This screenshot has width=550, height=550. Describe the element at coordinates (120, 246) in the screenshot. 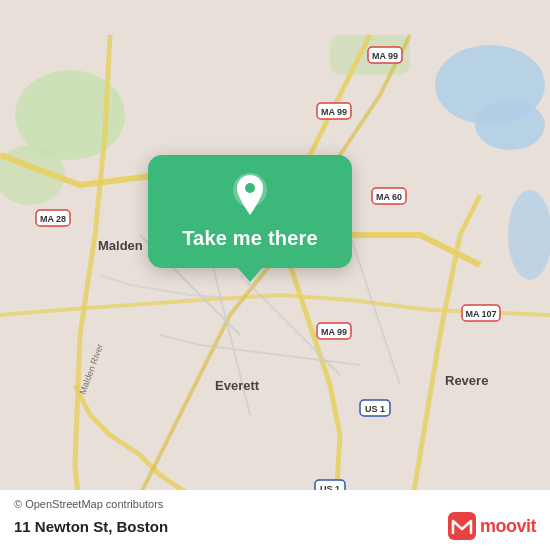

I see `svg-text: Malden` at that location.